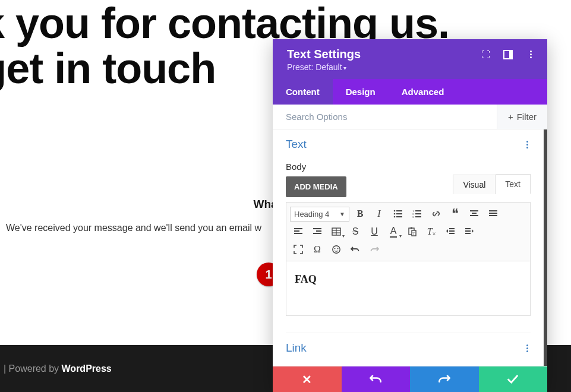 This screenshot has width=571, height=392. Describe the element at coordinates (474, 214) in the screenshot. I see `align-center-button` at that location.